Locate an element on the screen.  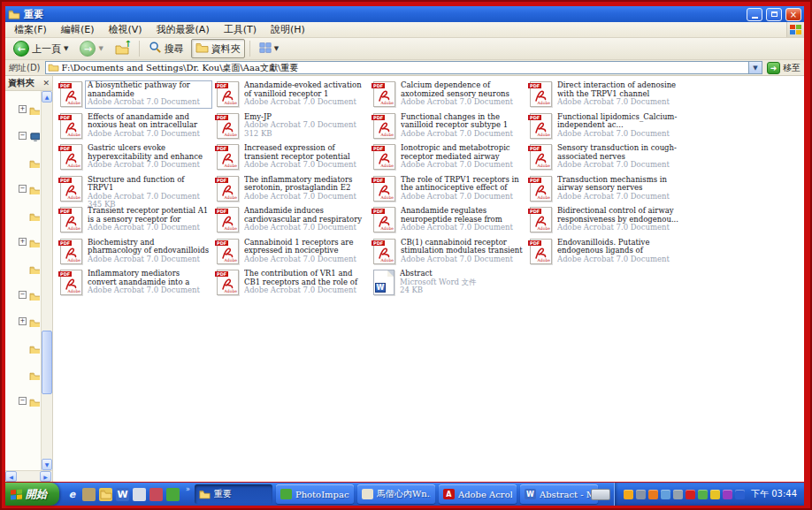
file-item: PDFAdobeCB(1) cannabinoid receptor stimu… is located at coordinates (449, 254).